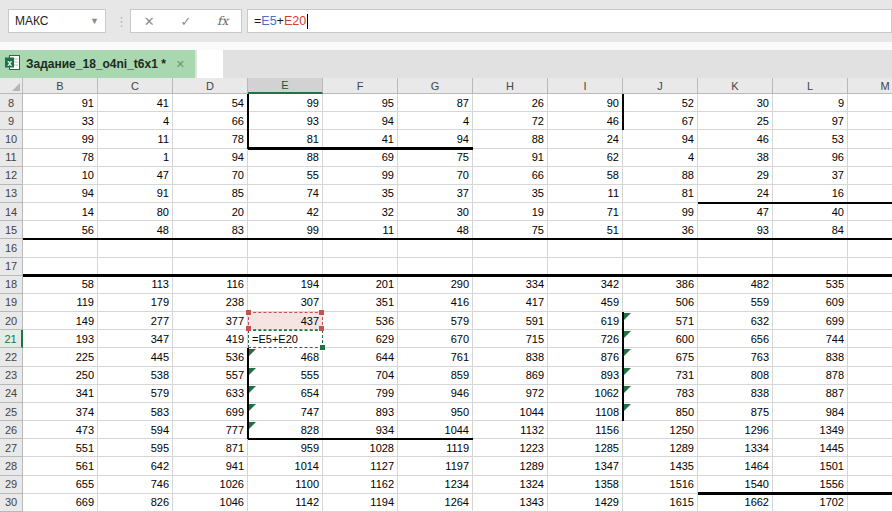 The image size is (892, 512). What do you see at coordinates (736, 121) in the screenshot?
I see `cell-K9: 25` at bounding box center [736, 121].